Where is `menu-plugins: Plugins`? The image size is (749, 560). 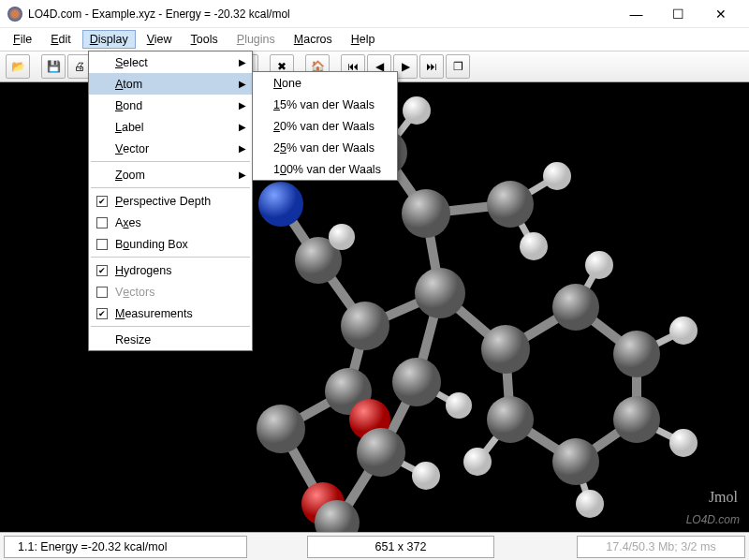 menu-plugins: Plugins is located at coordinates (257, 39).